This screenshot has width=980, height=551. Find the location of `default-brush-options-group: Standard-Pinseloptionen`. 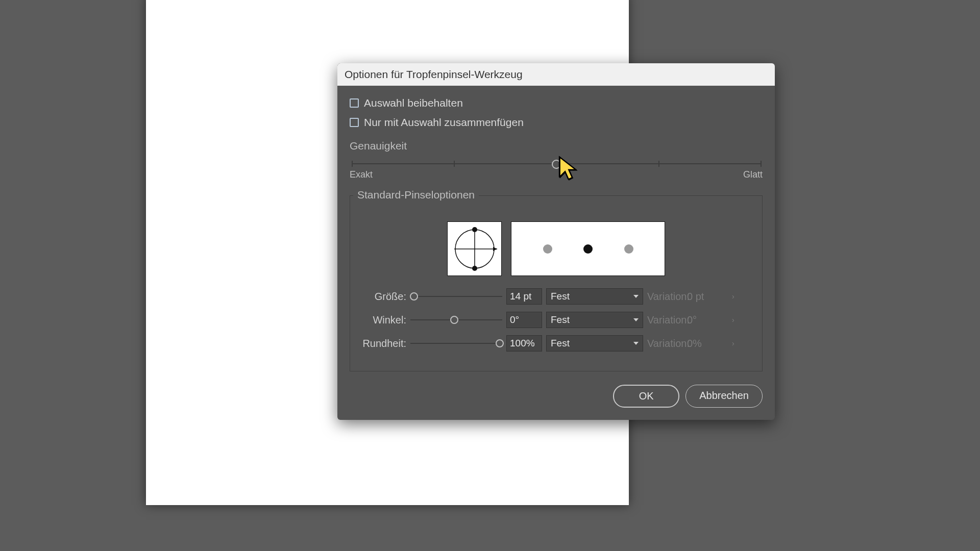

default-brush-options-group: Standard-Pinseloptionen is located at coordinates (556, 284).